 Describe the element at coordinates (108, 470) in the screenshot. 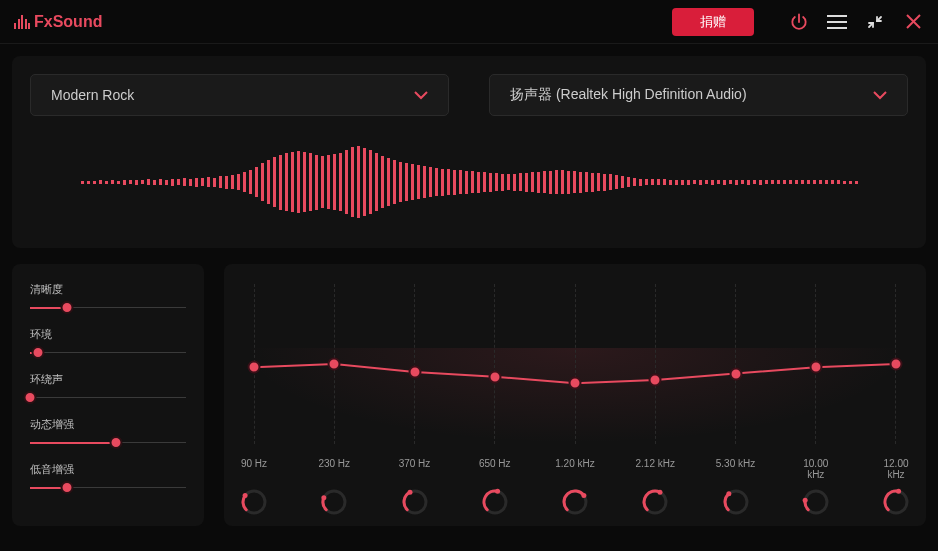

I see `effect-label: 低音增强` at that location.